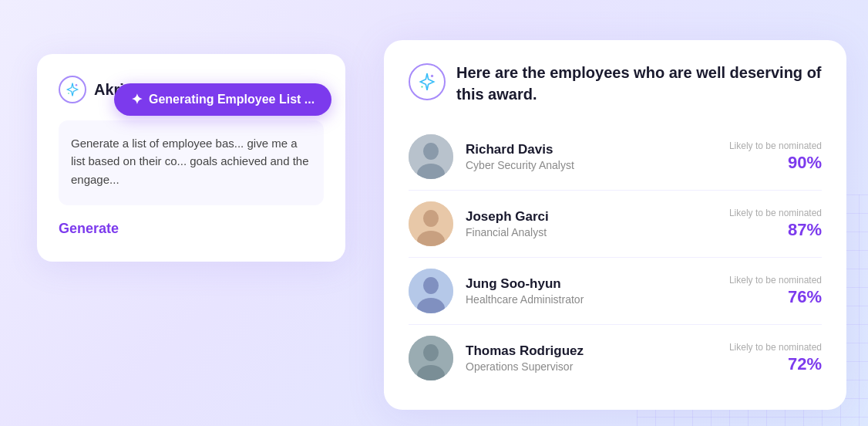  I want to click on nomination-label-jung: Likely to be nominated, so click(775, 280).